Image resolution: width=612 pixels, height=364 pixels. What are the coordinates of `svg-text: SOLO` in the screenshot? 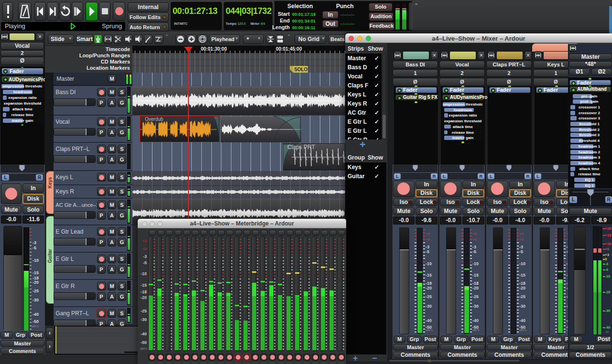 It's located at (301, 70).